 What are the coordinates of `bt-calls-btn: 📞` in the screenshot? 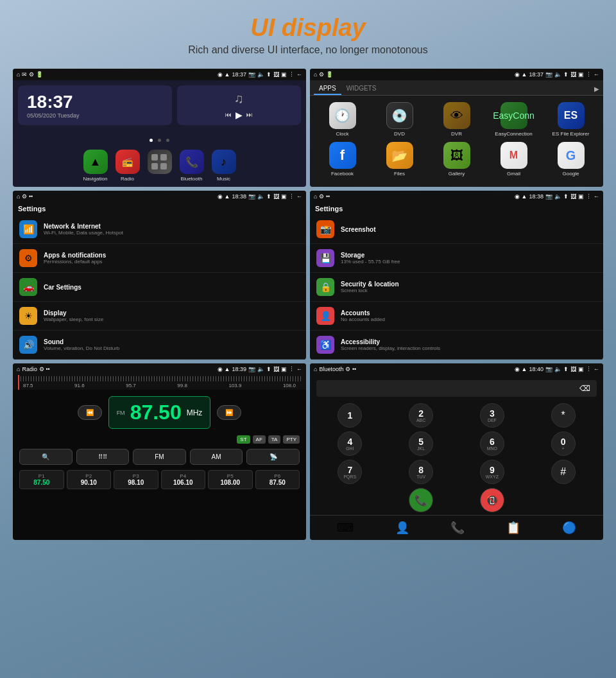 It's located at (458, 528).